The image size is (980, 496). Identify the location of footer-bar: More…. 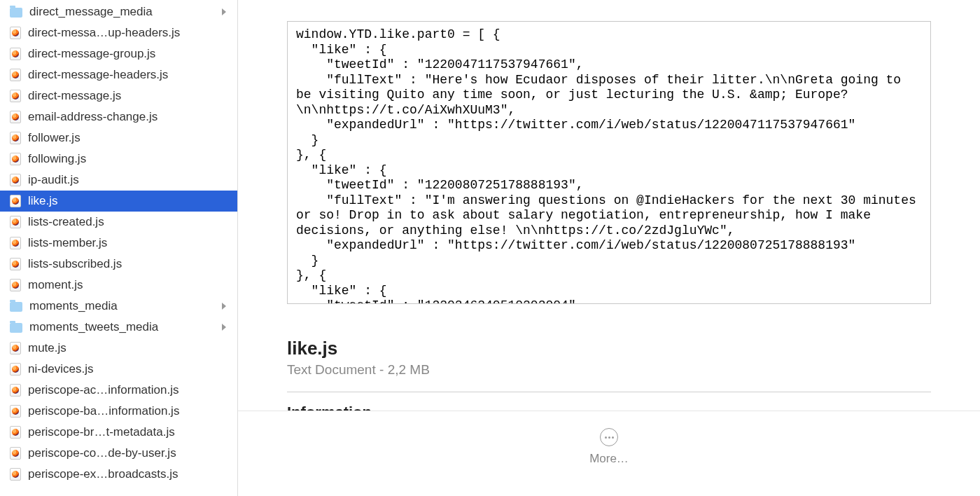
(609, 453).